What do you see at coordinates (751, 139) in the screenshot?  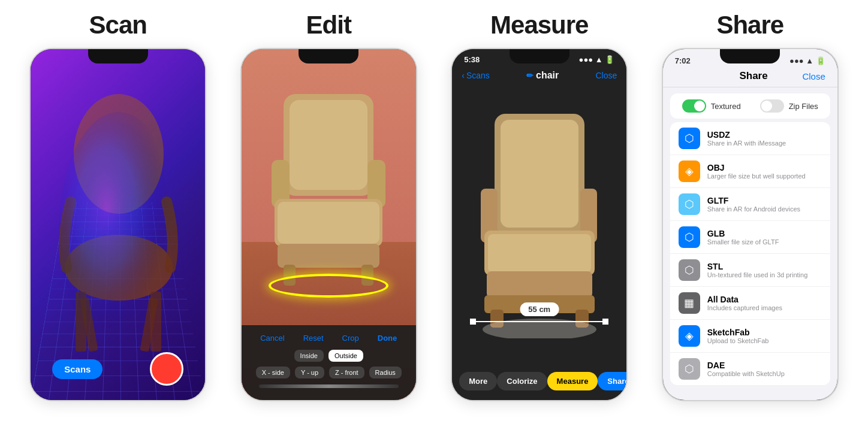 I see `share-usdz-item: ⬡ USDZ Share in AR with iMessage` at bounding box center [751, 139].